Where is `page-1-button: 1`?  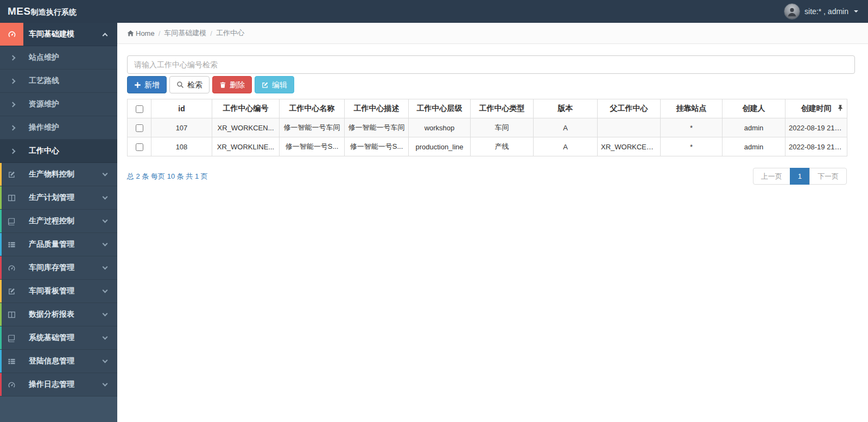 page-1-button: 1 is located at coordinates (800, 176).